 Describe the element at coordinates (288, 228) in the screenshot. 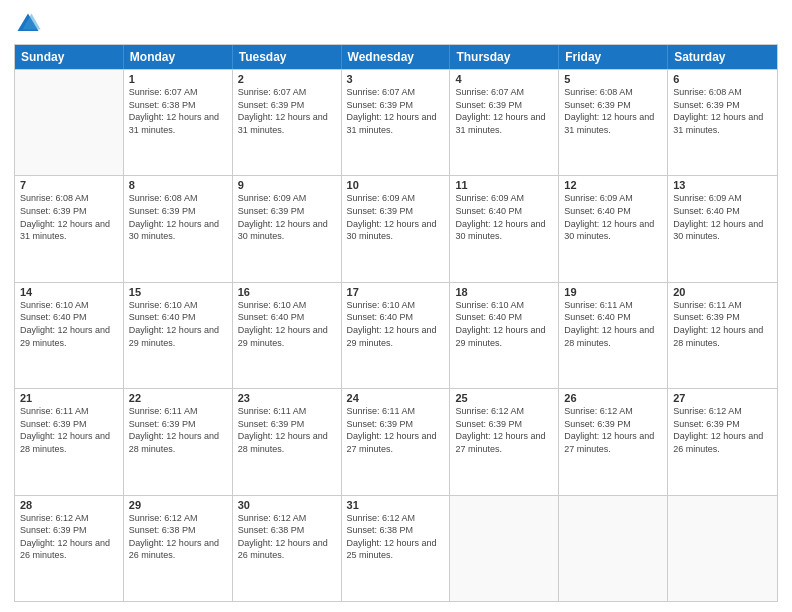

I see `calendar-cell: 9Sunrise: 6:09 AMSunset: 6:39 PMDaylight…` at that location.